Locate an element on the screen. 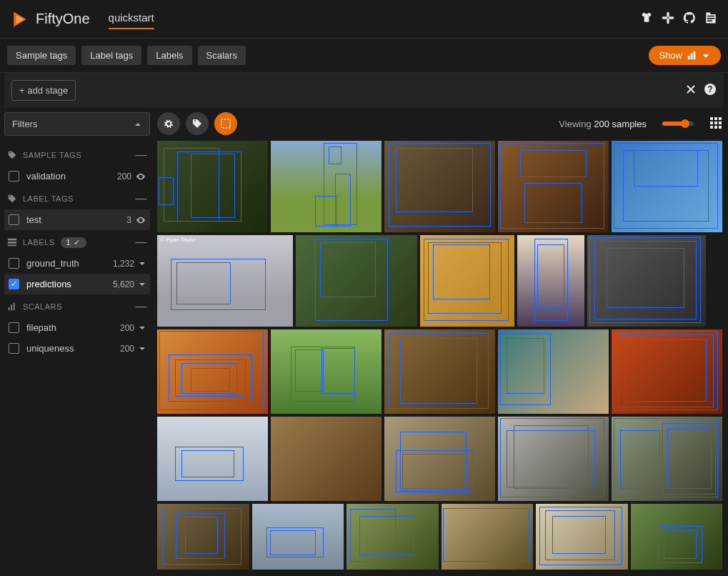 The image size is (728, 576). section-scalars: SCALARS — is located at coordinates (77, 306).